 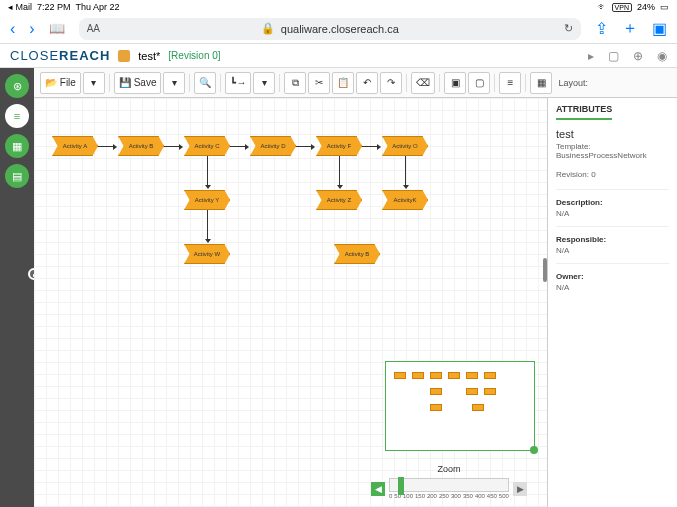 What do you see at coordinates (319, 83) in the screenshot?
I see `cut-button: ✂` at bounding box center [319, 83].